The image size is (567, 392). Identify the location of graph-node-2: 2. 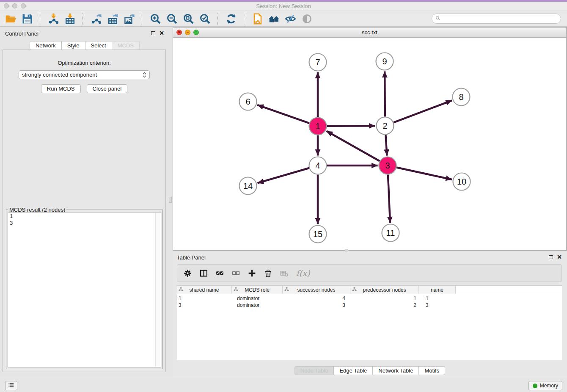
(385, 126).